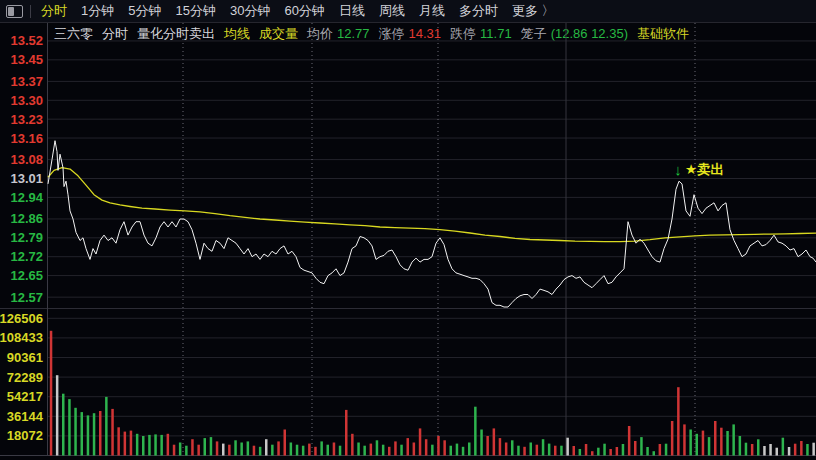  What do you see at coordinates (26, 40) in the screenshot?
I see `price-tick-label: 13.52` at bounding box center [26, 40].